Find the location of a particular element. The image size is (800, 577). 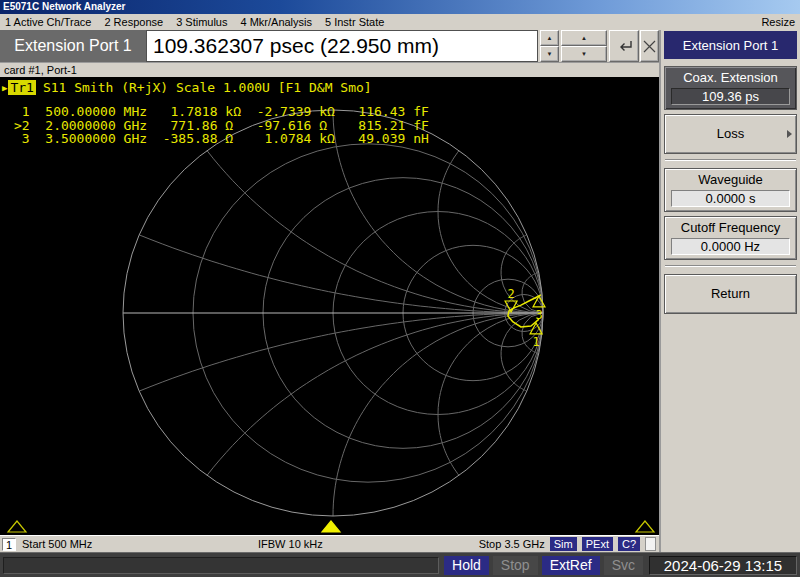

softkey-return: Return is located at coordinates (730, 294).